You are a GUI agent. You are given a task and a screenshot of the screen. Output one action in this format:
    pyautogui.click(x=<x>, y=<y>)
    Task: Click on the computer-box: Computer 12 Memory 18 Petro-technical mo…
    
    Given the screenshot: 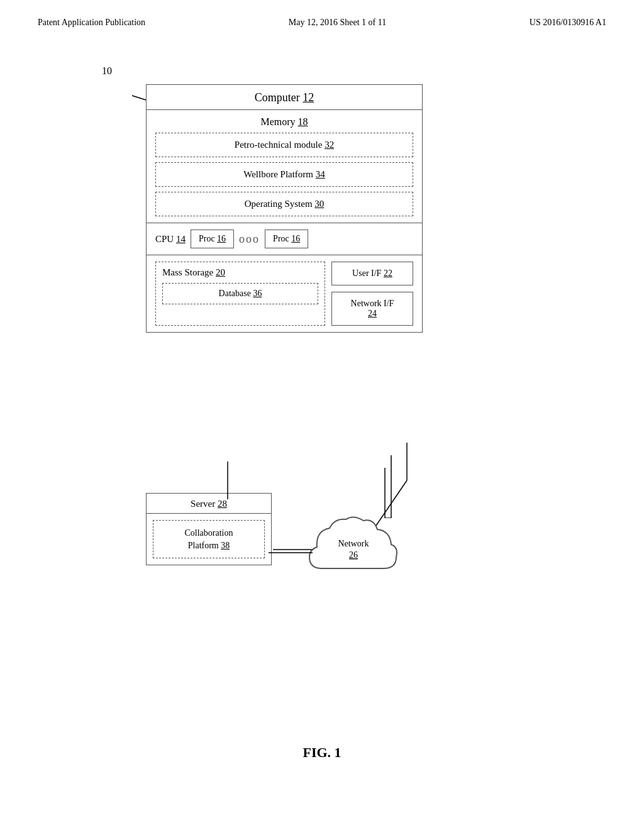 What is the action you would take?
    pyautogui.click(x=284, y=209)
    